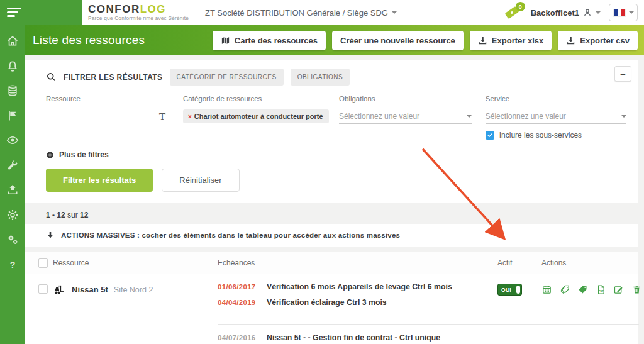 The height and width of the screenshot is (344, 644). Describe the element at coordinates (135, 263) in the screenshot. I see `column-header-resource: Ressource` at that location.